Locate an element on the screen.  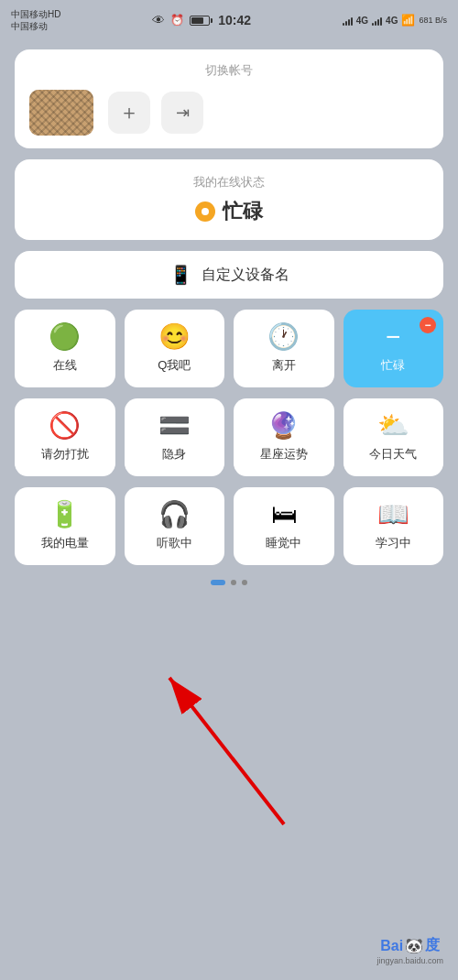
baidu-text: Bai is located at coordinates (392, 946).